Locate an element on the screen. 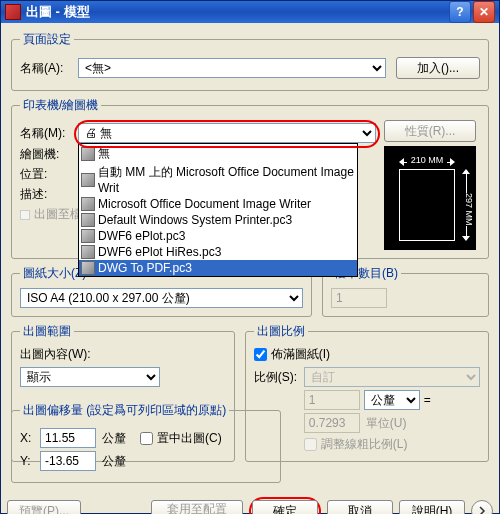 The image size is (500, 514). app-icon is located at coordinates (13, 12).